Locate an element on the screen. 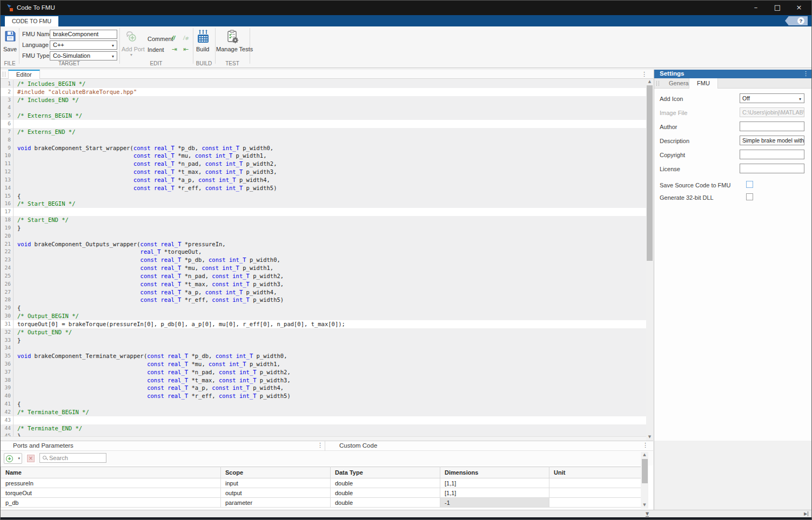 The width and height of the screenshot is (812, 520). code-line: 21void brakeComponent_Outputs_wrapper(co… is located at coordinates (323, 244).